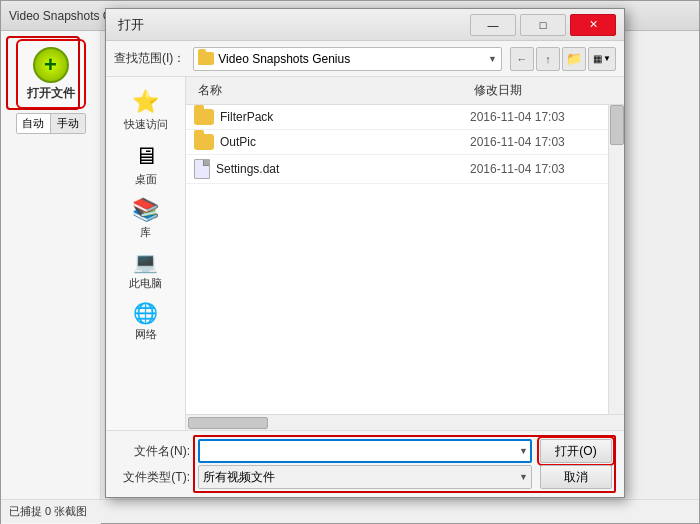 The height and width of the screenshot is (524, 700). What do you see at coordinates (616, 260) in the screenshot?
I see `vertical-scrollbar` at bounding box center [616, 260].